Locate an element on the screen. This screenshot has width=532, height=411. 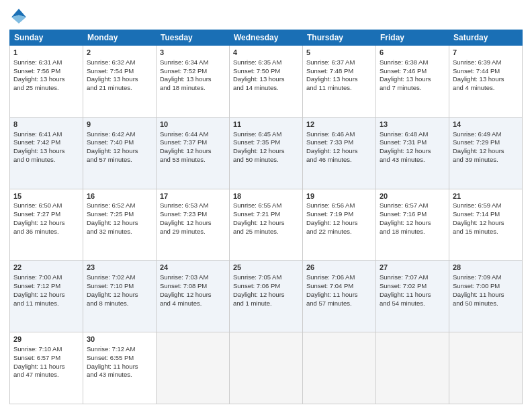
day-info: and 21 minutes. is located at coordinates (120, 89).